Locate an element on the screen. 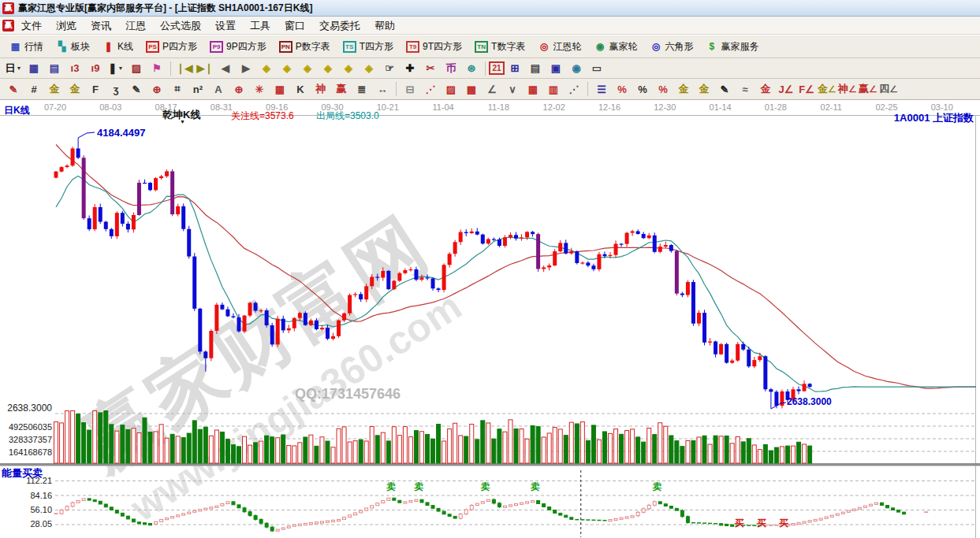  winner-service-button: $赢家服务 is located at coordinates (732, 47).